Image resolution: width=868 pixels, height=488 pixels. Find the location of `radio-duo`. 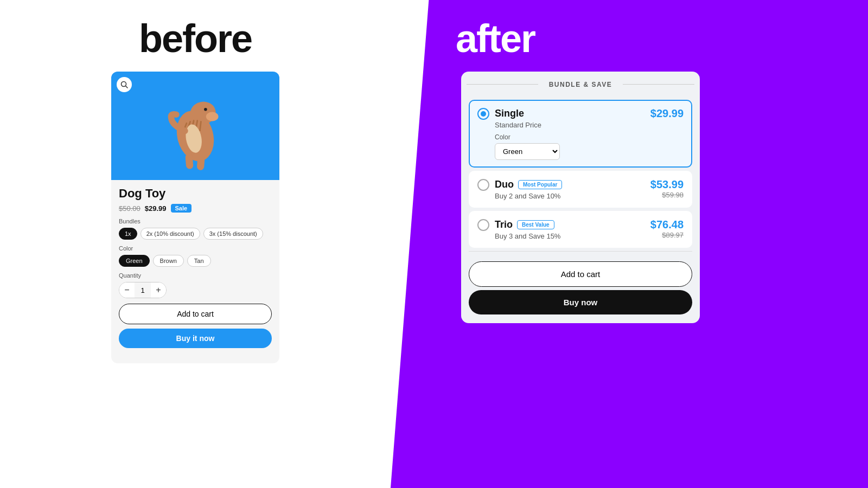

radio-duo is located at coordinates (483, 185).